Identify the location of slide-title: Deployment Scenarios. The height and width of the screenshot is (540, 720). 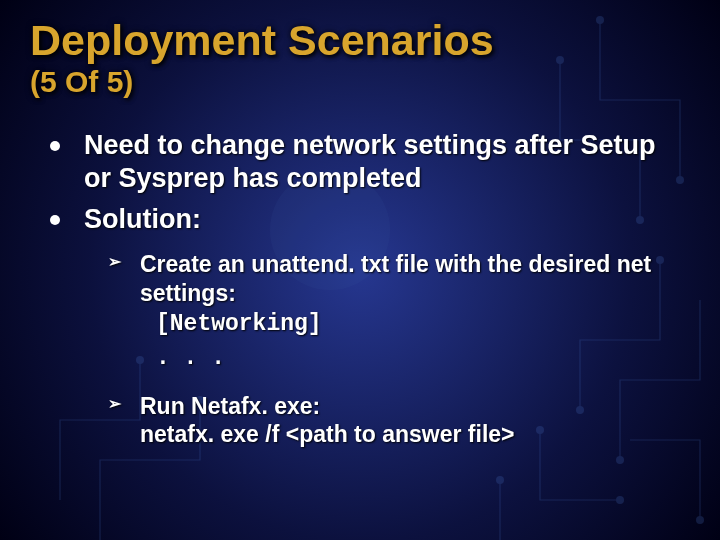
(360, 40).